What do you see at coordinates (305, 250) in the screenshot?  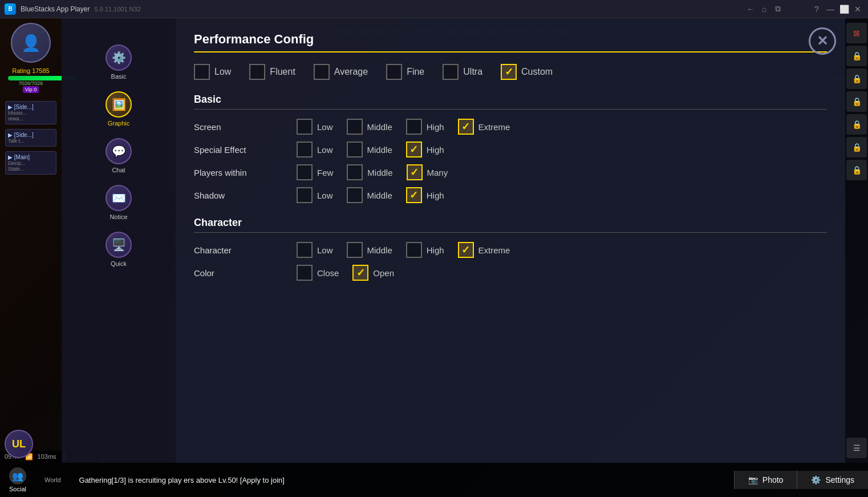 I see `checkbox-character-low` at bounding box center [305, 250].